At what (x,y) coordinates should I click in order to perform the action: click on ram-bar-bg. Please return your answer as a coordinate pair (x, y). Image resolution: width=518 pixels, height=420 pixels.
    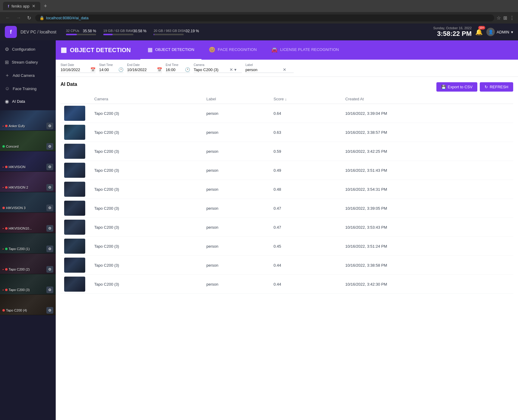
    Looking at the image, I should click on (118, 34).